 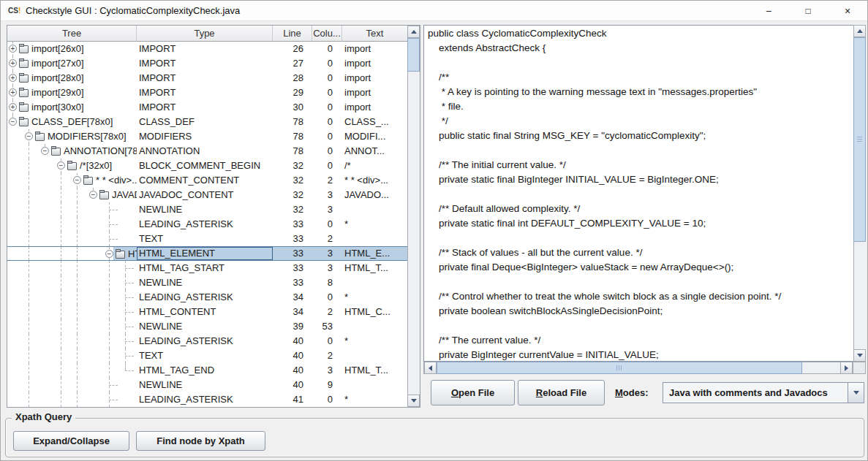 What do you see at coordinates (208, 254) in the screenshot?
I see `table-row: −HTML_ELEMENT[33x3]HTML_ELEMENT333HTML_E…` at bounding box center [208, 254].